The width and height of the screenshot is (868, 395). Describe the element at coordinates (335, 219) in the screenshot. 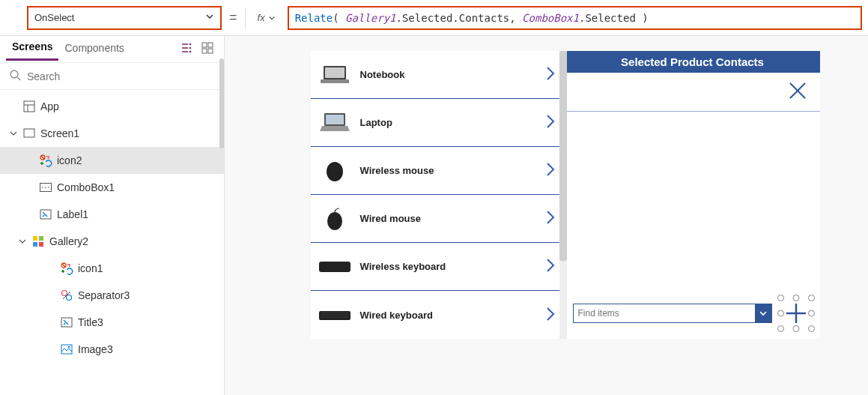

I see `product-thumb-wired-mouse` at that location.